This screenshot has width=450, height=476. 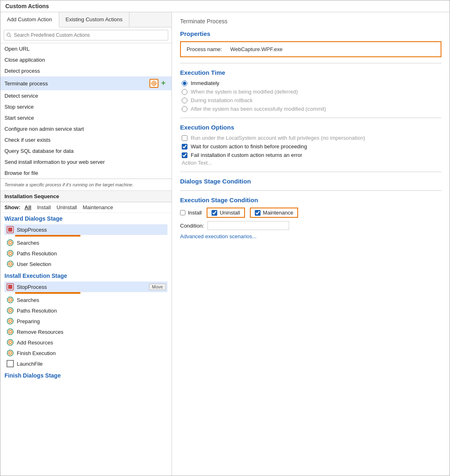 I want to click on maintenance-label: Maintenance, so click(x=278, y=212).